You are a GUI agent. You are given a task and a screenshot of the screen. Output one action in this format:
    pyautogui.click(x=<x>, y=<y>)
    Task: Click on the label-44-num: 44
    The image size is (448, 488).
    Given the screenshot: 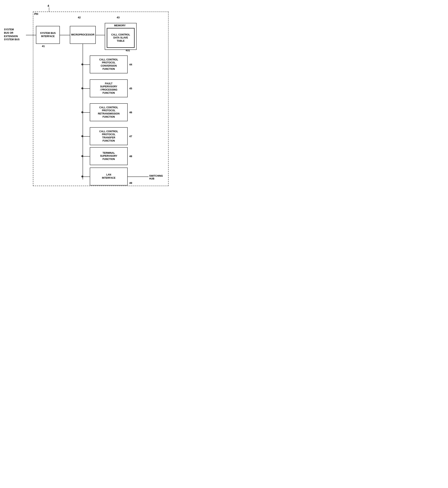 What is the action you would take?
    pyautogui.click(x=131, y=64)
    